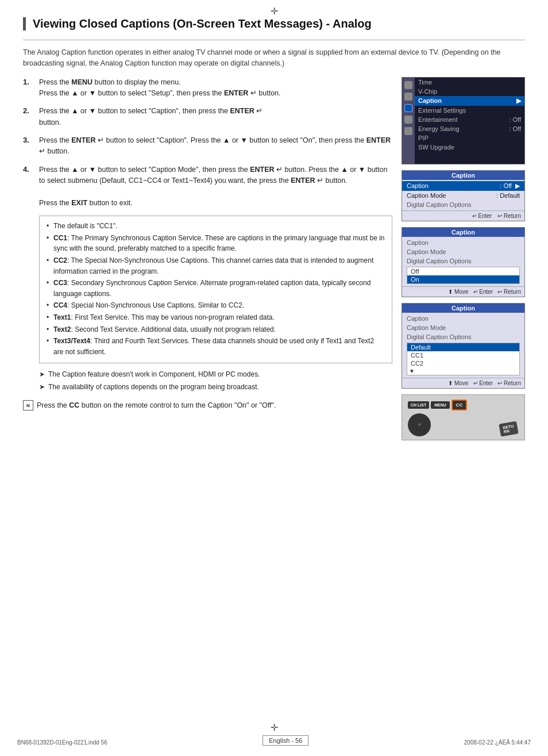  Describe the element at coordinates (463, 355) in the screenshot. I see `cm3-option-cc1: CC1` at that location.